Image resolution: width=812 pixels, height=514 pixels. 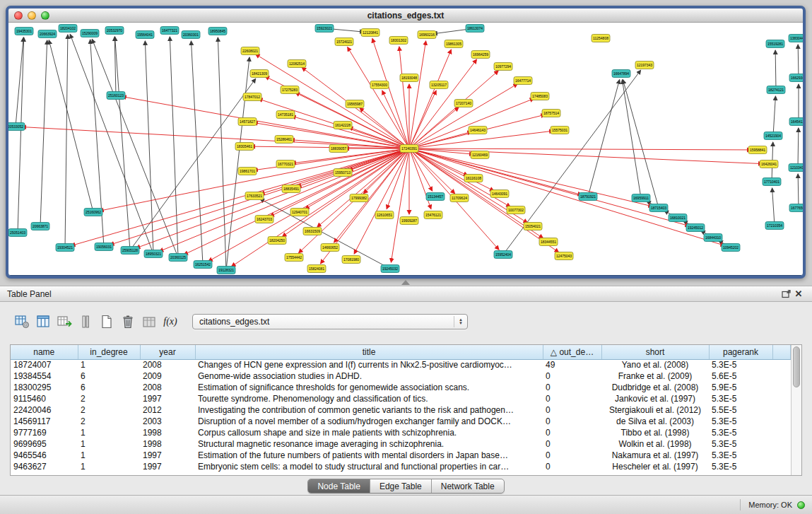 I want to click on graph-node: 15575031, so click(x=560, y=130).